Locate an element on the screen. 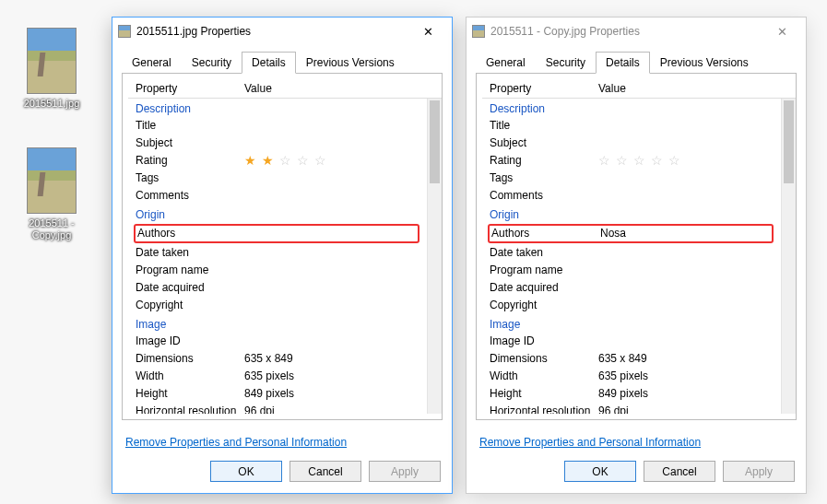 The width and height of the screenshot is (827, 504). file-label: 2015511 - Copy.jpg is located at coordinates (52, 229).